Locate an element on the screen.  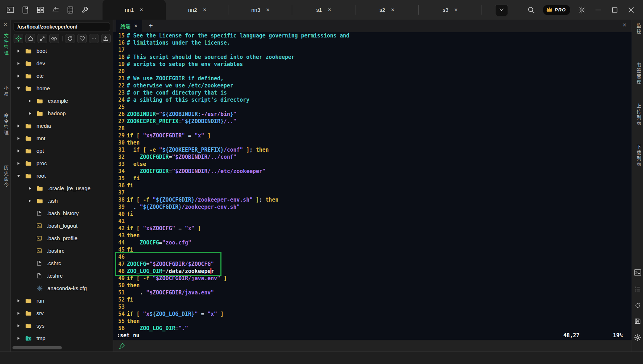
code-line: 32 ZOOCFGDIR="$ZOOBINDIR/../conf" is located at coordinates (372, 157).